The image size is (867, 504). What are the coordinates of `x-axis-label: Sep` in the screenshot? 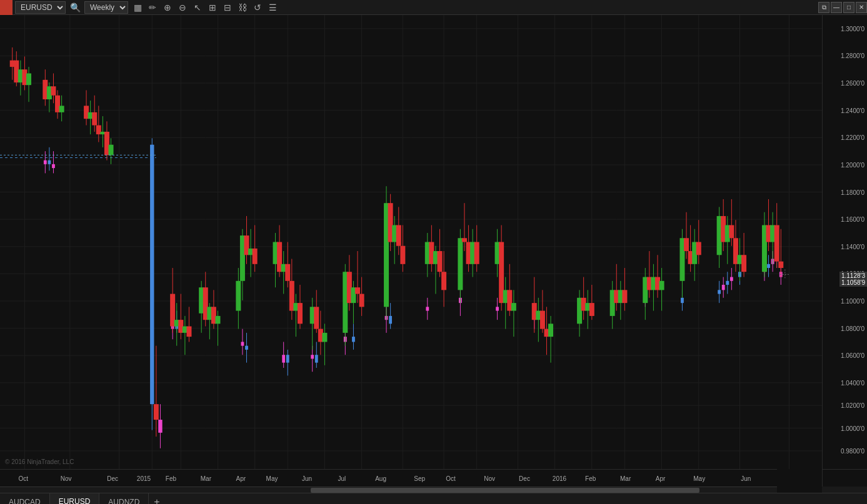 It's located at (419, 478).